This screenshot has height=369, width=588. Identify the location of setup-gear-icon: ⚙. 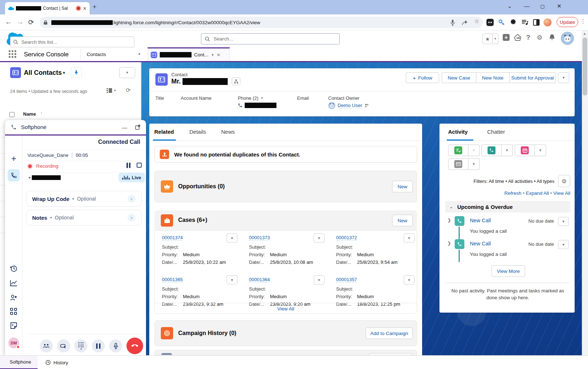
(540, 38).